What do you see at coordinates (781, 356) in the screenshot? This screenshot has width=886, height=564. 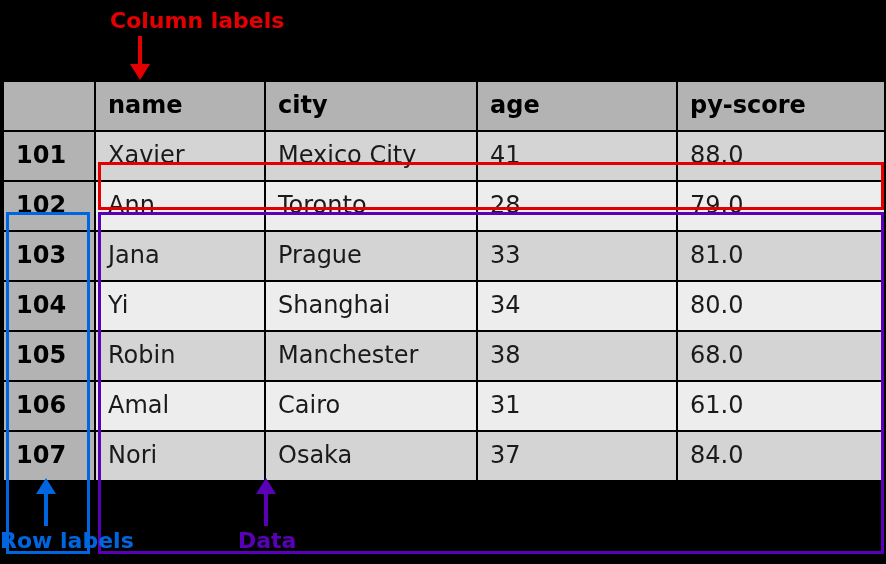 I see `cell-pyscore: 68.0` at bounding box center [781, 356].